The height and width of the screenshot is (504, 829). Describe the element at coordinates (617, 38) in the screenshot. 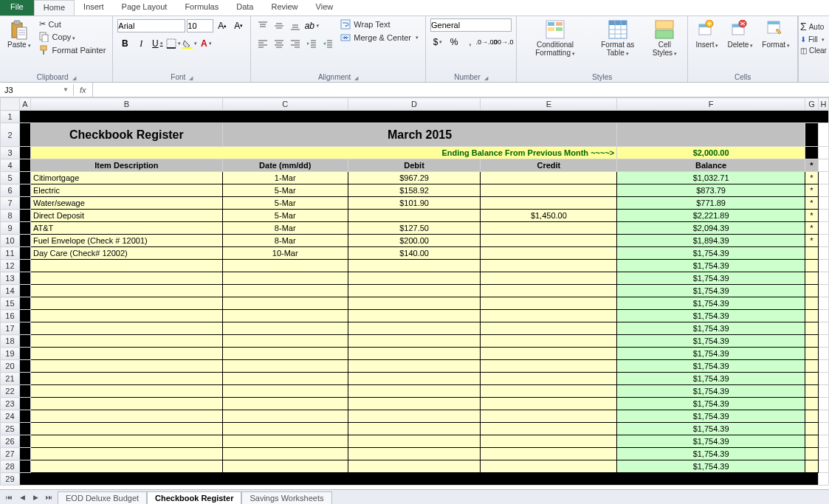

I see `format-as-table-button: Format as Table` at that location.